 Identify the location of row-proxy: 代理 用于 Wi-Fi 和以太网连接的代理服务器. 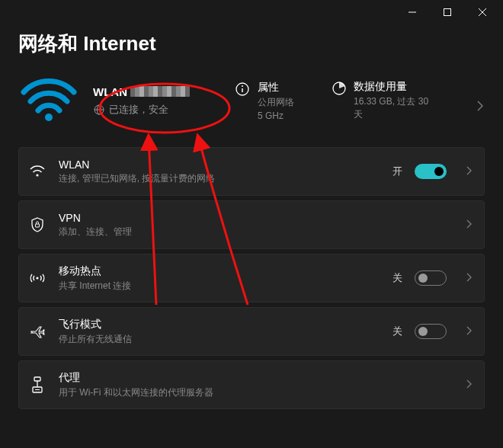
(252, 385).